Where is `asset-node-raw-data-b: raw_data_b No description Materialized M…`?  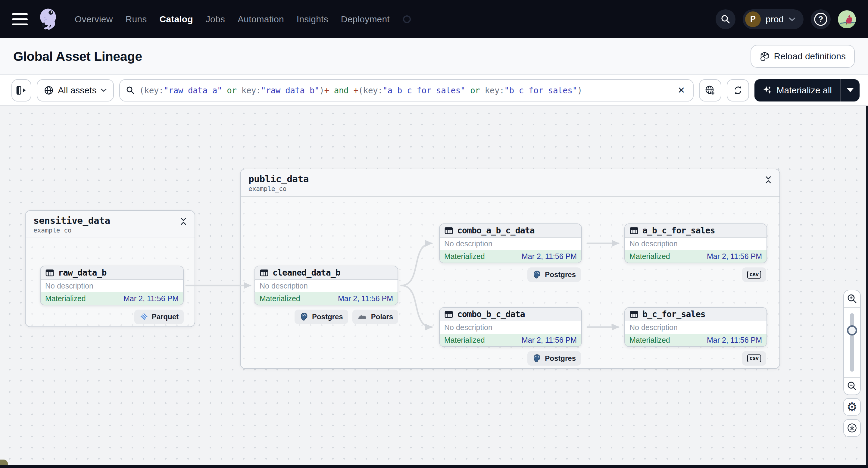
asset-node-raw-data-b: raw_data_b No description Materialized M… is located at coordinates (112, 285).